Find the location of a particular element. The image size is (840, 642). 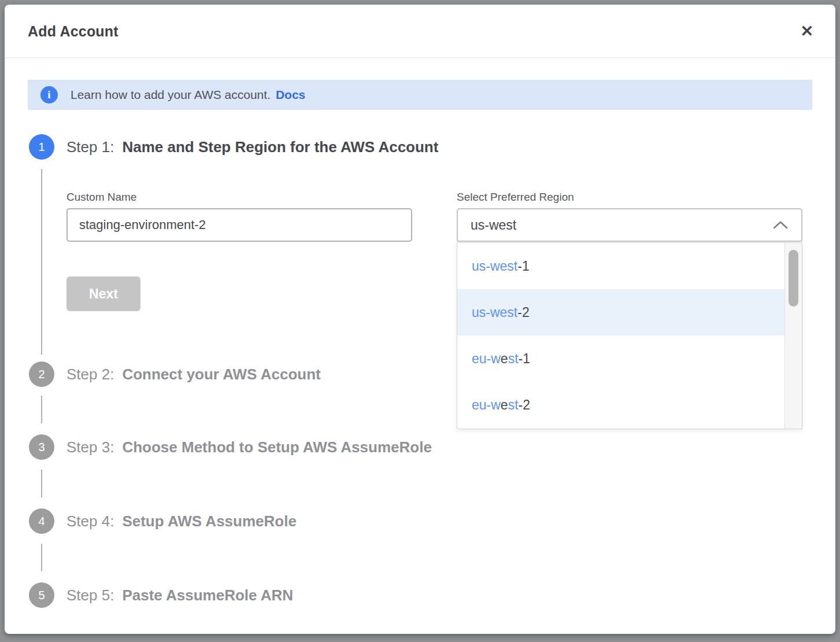

step-3-heading: Step 3:Choose Method to Setup AWS Assume… is located at coordinates (249, 448).